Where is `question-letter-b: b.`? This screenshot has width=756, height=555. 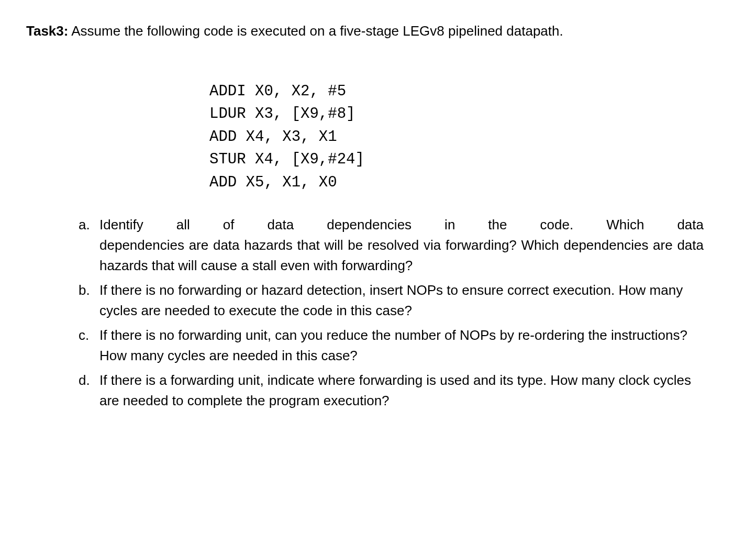
question-letter-b: b. is located at coordinates (89, 301).